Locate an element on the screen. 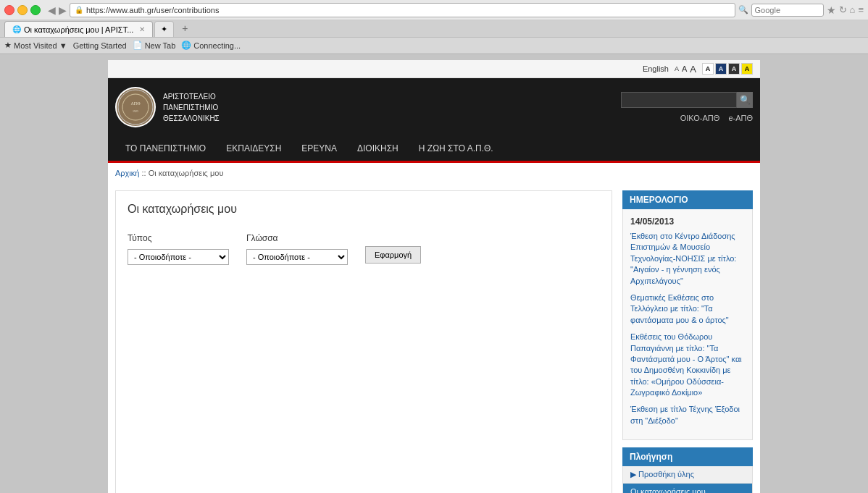  contrast-dark: A is located at coordinates (734, 69).